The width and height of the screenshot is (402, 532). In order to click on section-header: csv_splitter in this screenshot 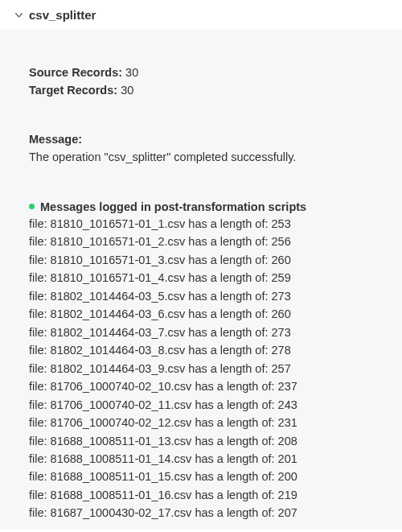, I will do `click(201, 14)`.